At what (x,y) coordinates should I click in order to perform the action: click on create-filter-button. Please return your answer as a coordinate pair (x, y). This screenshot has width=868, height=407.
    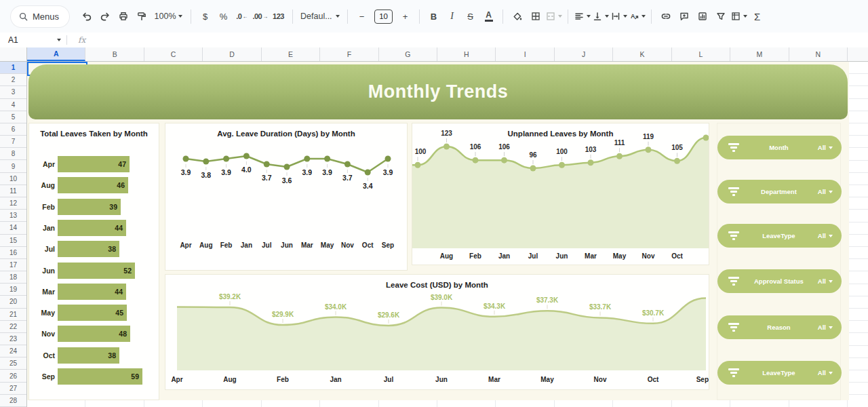
    Looking at the image, I should click on (720, 16).